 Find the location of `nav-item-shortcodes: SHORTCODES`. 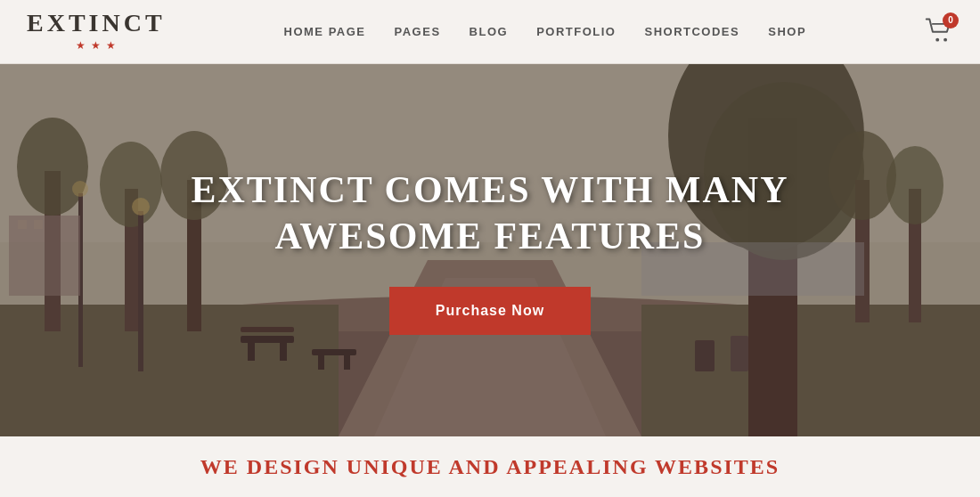

nav-item-shortcodes: SHORTCODES is located at coordinates (691, 32).